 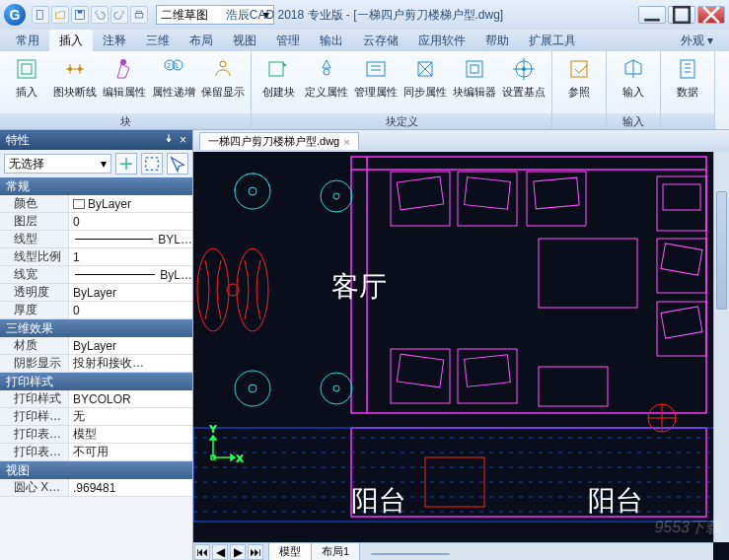 What do you see at coordinates (40, 15) in the screenshot?
I see `qat-new-icon` at bounding box center [40, 15].